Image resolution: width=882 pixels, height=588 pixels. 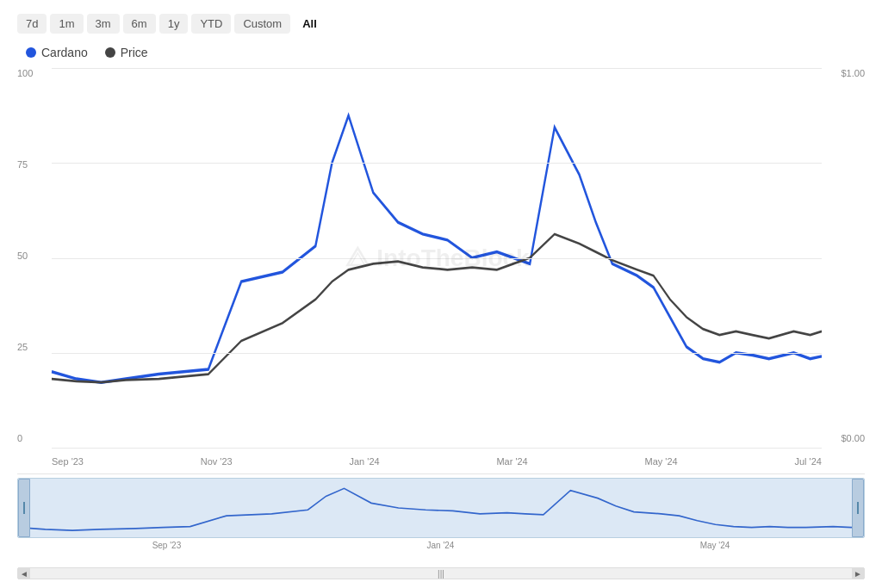 What do you see at coordinates (858, 508) in the screenshot?
I see `handle-lines-right` at bounding box center [858, 508].